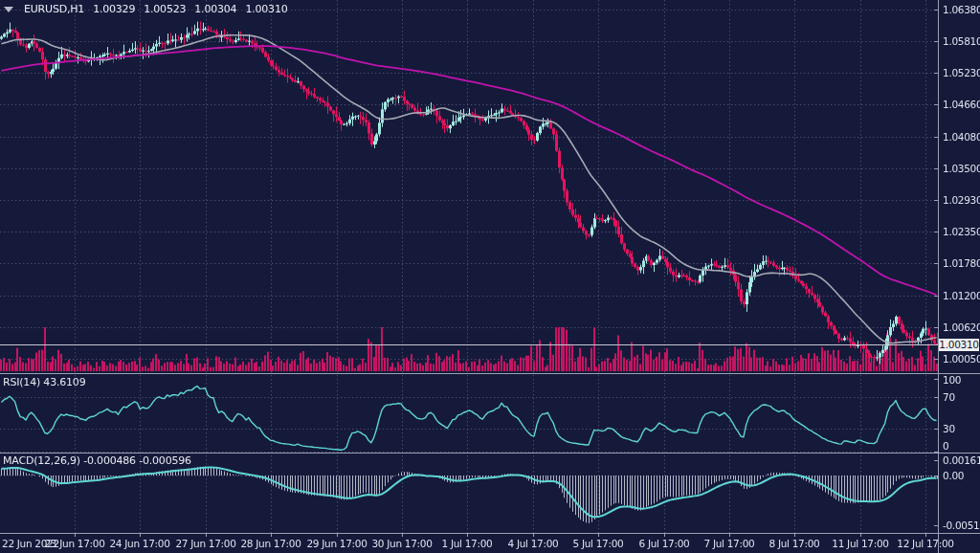 The width and height of the screenshot is (980, 553). What do you see at coordinates (949, 429) in the screenshot?
I see `rsi-axis-label: 30` at bounding box center [949, 429].